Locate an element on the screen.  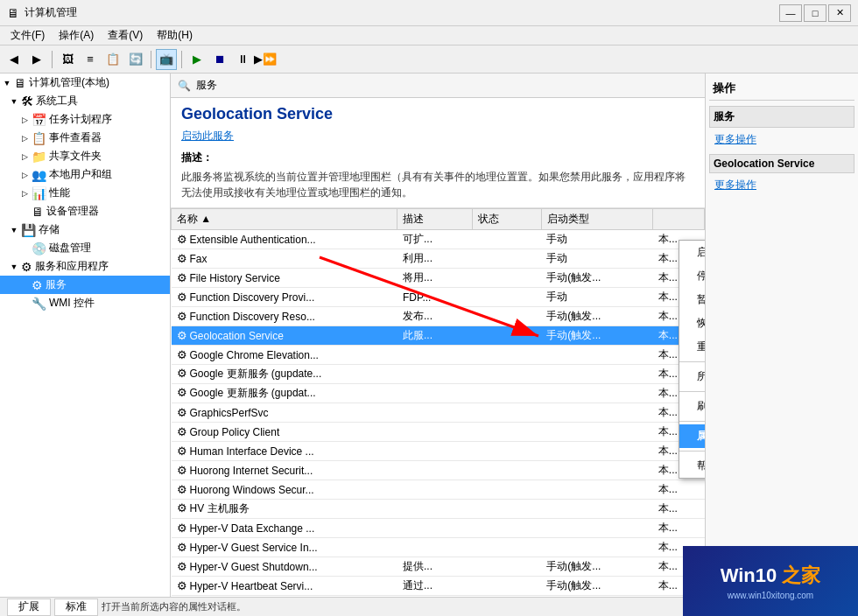
console-button: 📺 is located at coordinates (166, 60).